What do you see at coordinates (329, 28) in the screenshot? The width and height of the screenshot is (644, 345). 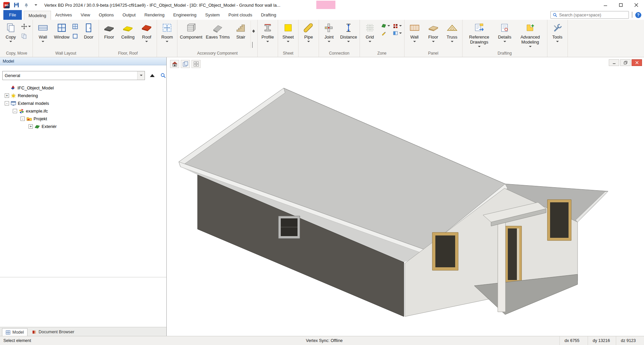 I see `joint-icon` at bounding box center [329, 28].